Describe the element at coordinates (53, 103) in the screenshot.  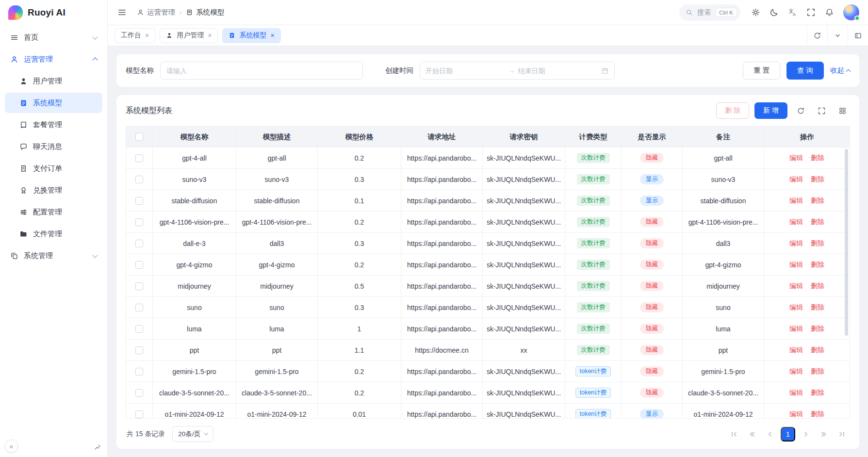
I see `sidebar-item-system-model: 系统模型` at that location.